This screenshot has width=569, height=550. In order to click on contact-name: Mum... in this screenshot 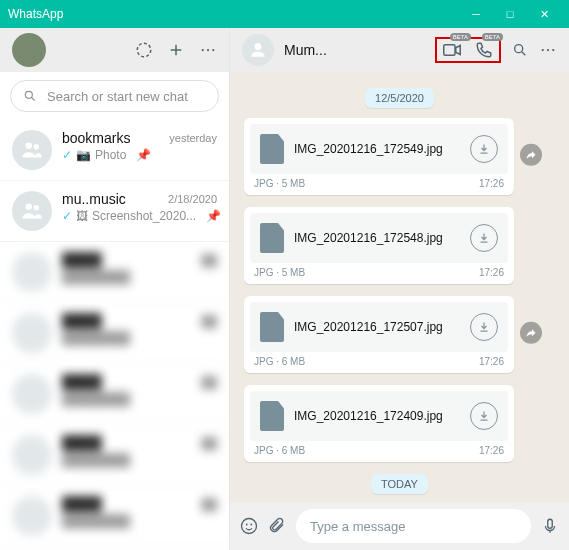, I will do `click(354, 50)`.